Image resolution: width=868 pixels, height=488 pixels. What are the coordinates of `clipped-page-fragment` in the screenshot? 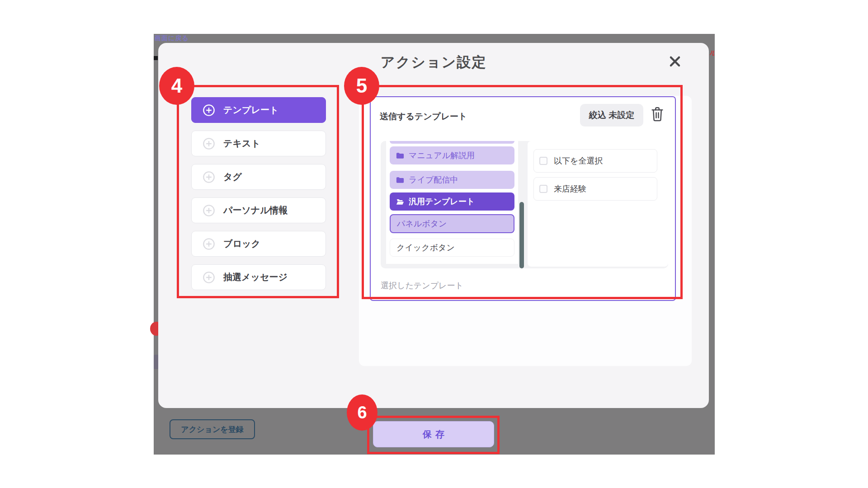 It's located at (156, 58).